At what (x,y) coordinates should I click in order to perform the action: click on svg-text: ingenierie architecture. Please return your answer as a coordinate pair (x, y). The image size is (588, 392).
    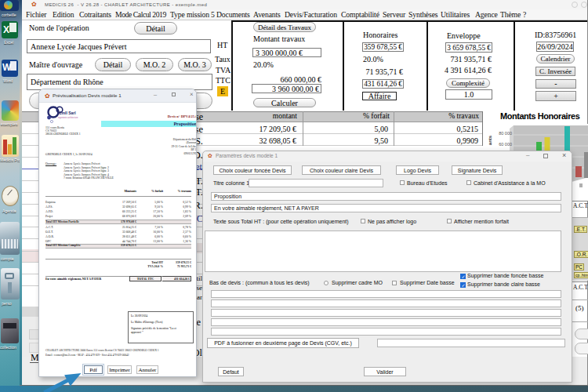
    Looking at the image, I should click on (68, 118).